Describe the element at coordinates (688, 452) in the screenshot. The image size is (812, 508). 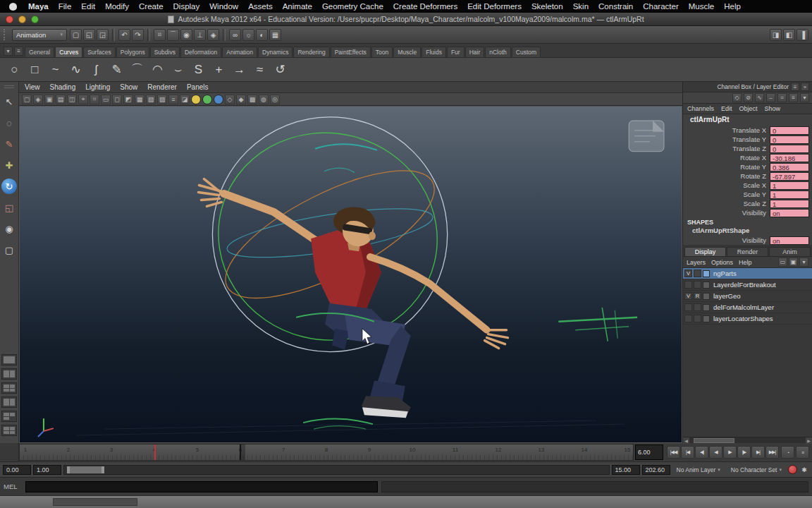
I see `step-back-frame-button: |◀` at that location.